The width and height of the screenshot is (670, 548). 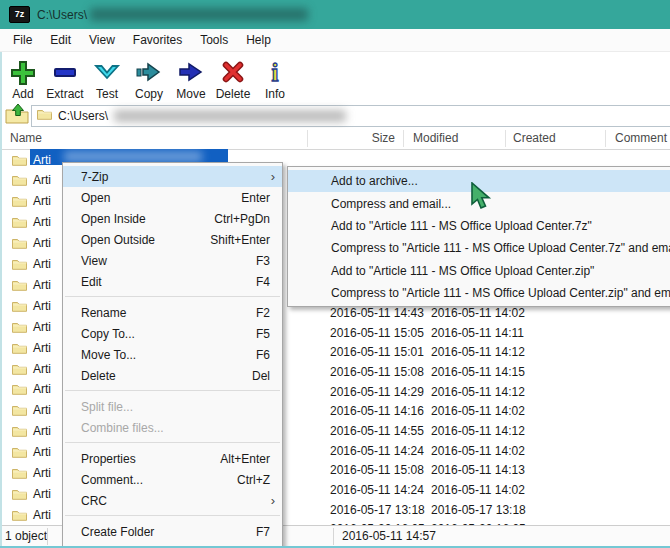 I want to click on address-input: C:\Users\, so click(x=350, y=116).